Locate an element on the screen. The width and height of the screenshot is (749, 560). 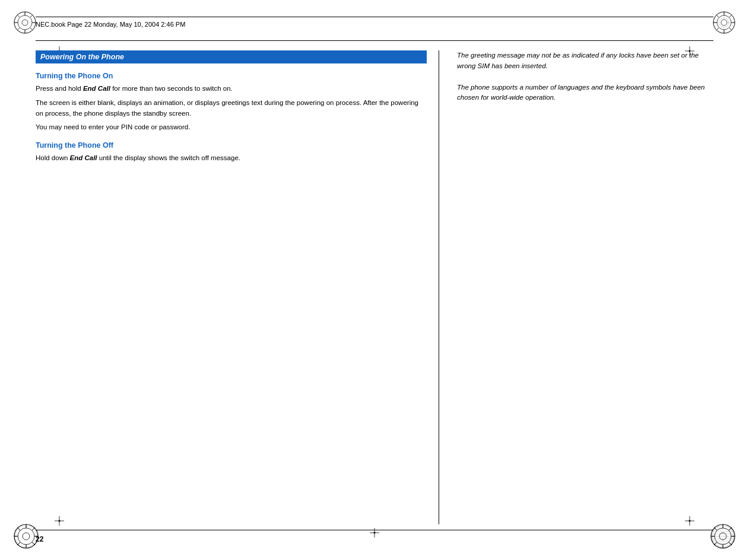
file-info: NEC.book Page 22 Monday, May 10, 2004 2:… is located at coordinates (110, 24).